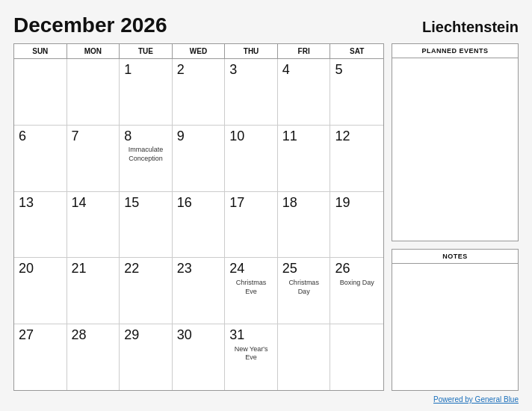 The height and width of the screenshot is (411, 532). I want to click on calendar-cell: 14, so click(94, 225).